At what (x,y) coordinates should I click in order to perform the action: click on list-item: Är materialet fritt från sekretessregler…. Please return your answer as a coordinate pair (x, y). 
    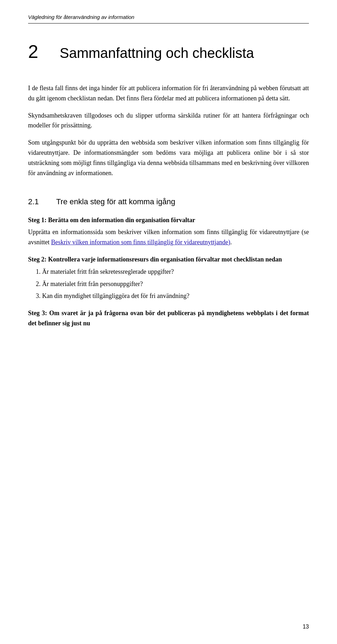
    Looking at the image, I should click on (176, 272).